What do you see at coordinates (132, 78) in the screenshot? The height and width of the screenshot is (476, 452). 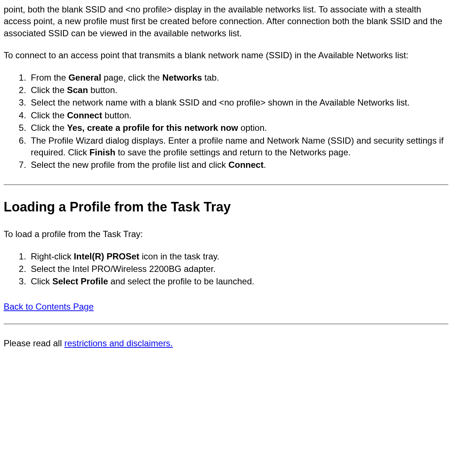 I see `text: page, click the` at bounding box center [132, 78].